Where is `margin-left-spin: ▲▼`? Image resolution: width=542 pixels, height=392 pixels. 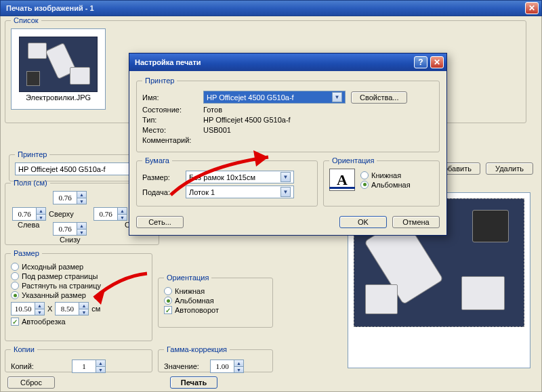 margin-left-spin: ▲▼ is located at coordinates (29, 214).